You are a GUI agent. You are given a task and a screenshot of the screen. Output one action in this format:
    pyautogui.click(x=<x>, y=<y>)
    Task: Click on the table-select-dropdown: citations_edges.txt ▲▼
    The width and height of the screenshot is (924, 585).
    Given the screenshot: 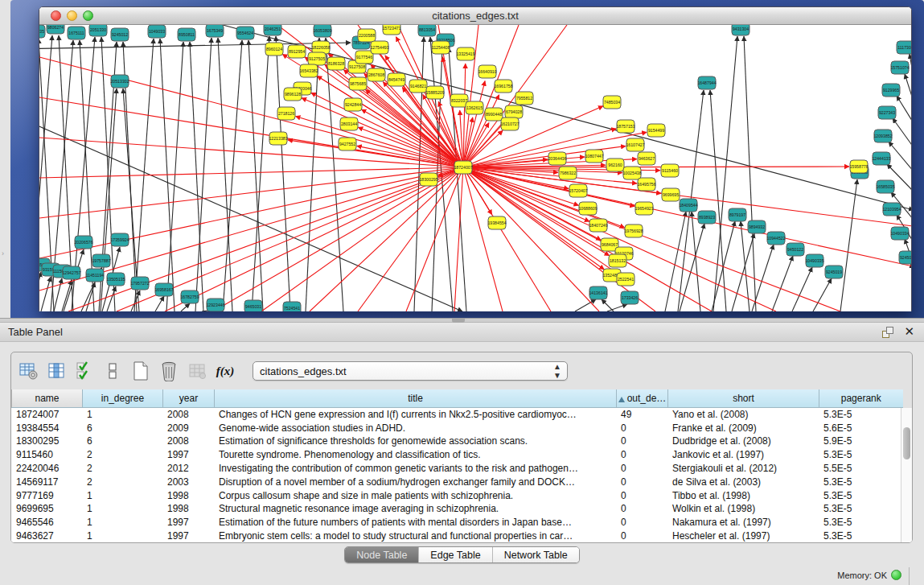 What is the action you would take?
    pyautogui.click(x=410, y=371)
    